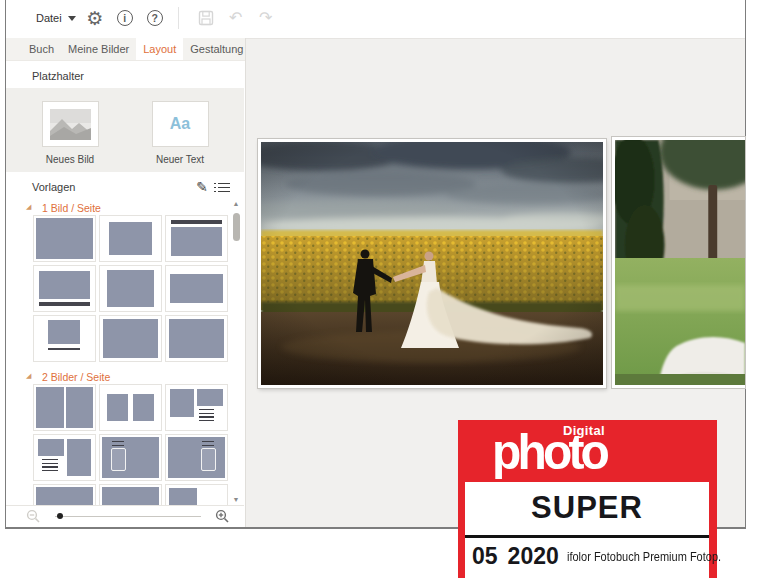 The width and height of the screenshot is (770, 578). I want to click on tab-meine-bilder: Meine Bilder, so click(98, 49).